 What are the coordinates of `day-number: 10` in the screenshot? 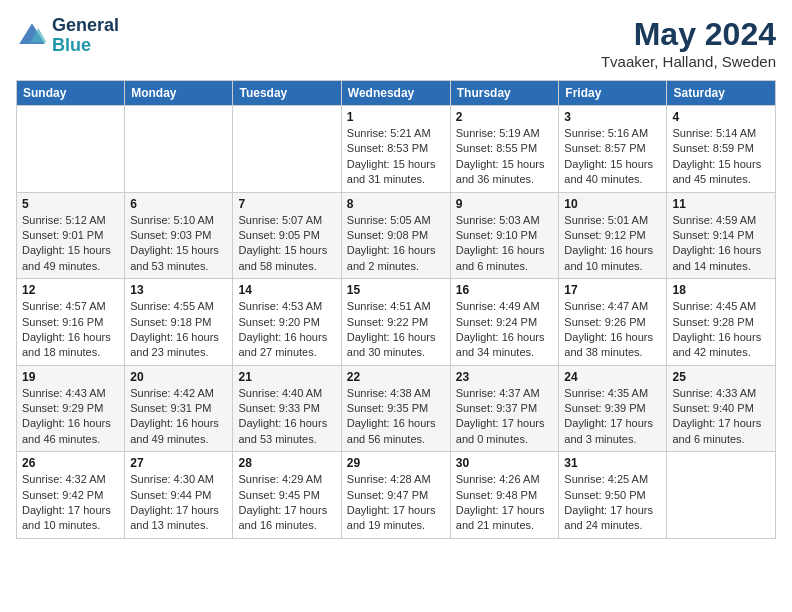 It's located at (612, 204).